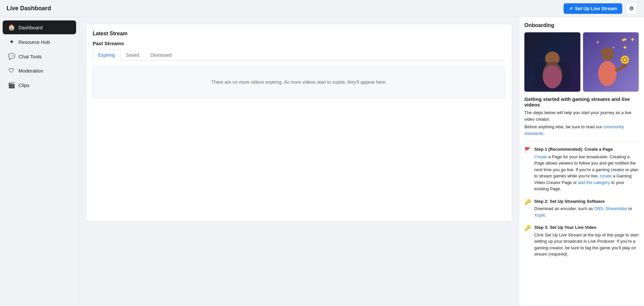 Image resolution: width=644 pixels, height=306 pixels. What do you see at coordinates (12, 85) in the screenshot?
I see `clips-icon: 🎬` at bounding box center [12, 85].